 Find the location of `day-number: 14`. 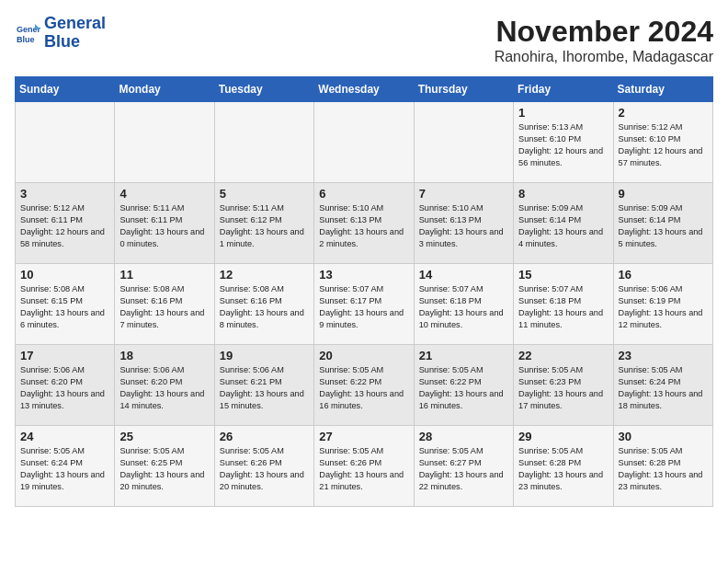

day-number: 14 is located at coordinates (463, 274).